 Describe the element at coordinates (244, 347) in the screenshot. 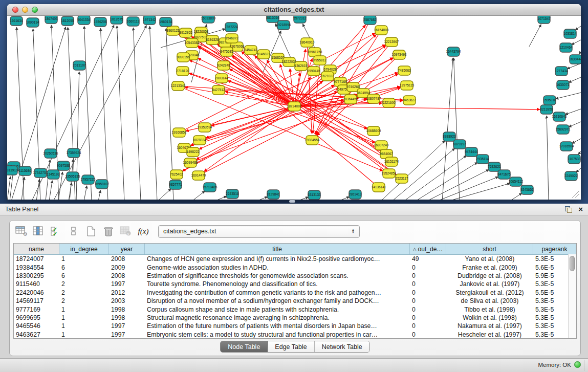

I see `tab-node-table: Node Table` at that location.